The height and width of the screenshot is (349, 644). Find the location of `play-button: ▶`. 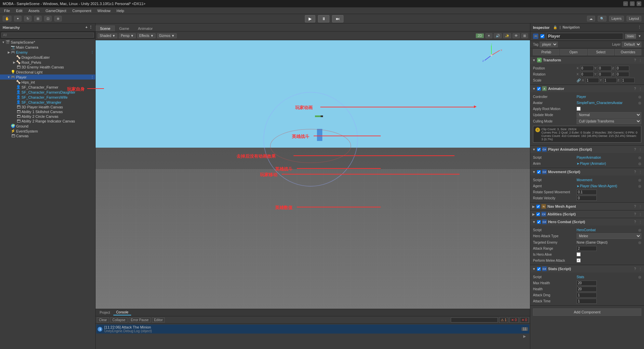

play-button: ▶ is located at coordinates (310, 19).